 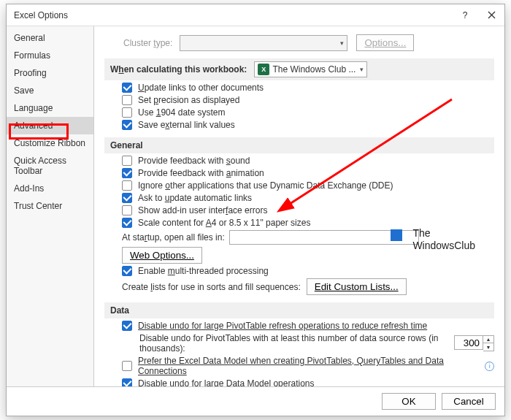 I want to click on close-icon, so click(x=492, y=15).